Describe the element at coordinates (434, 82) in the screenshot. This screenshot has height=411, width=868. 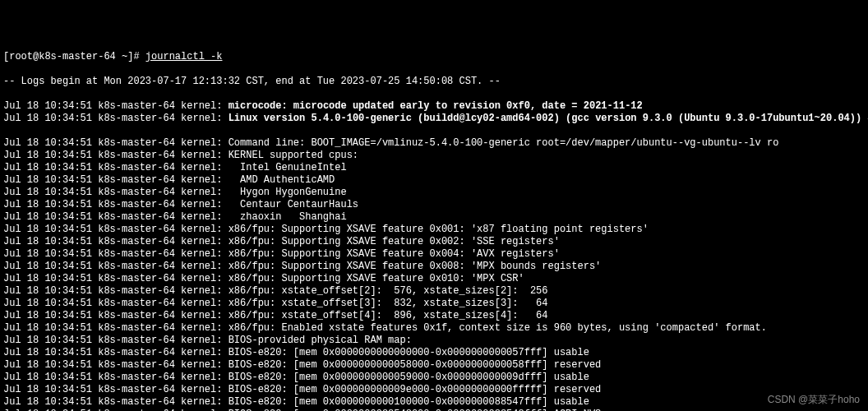
I see `log-header: -- Logs begin at Mon 2023-07-17 12:13:32…` at that location.